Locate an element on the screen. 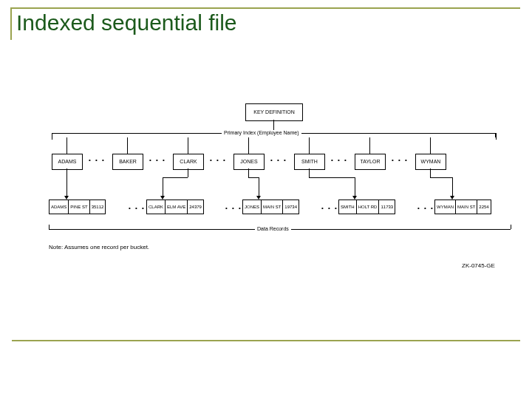 This screenshot has width=532, height=399. record-name: WYMAN is located at coordinates (445, 207).